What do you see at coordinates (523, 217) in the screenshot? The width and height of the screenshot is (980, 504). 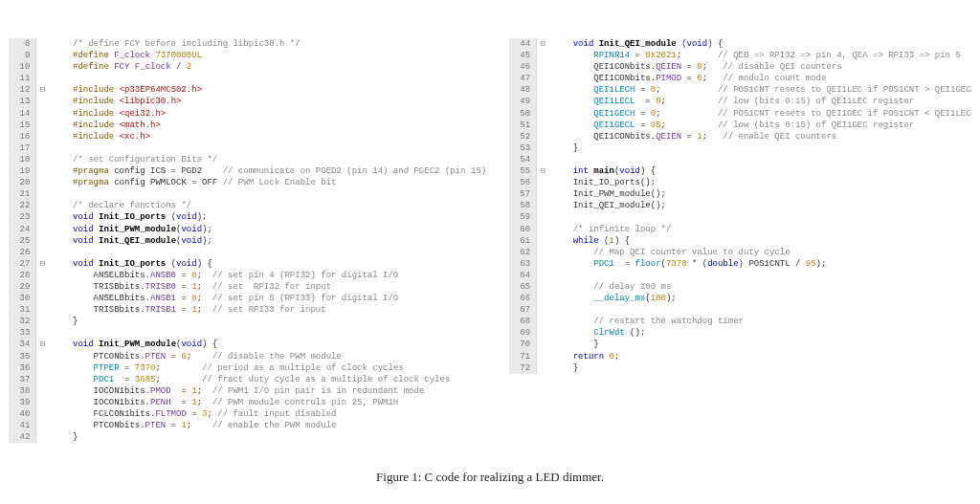 I see `line-number: 59` at bounding box center [523, 217].